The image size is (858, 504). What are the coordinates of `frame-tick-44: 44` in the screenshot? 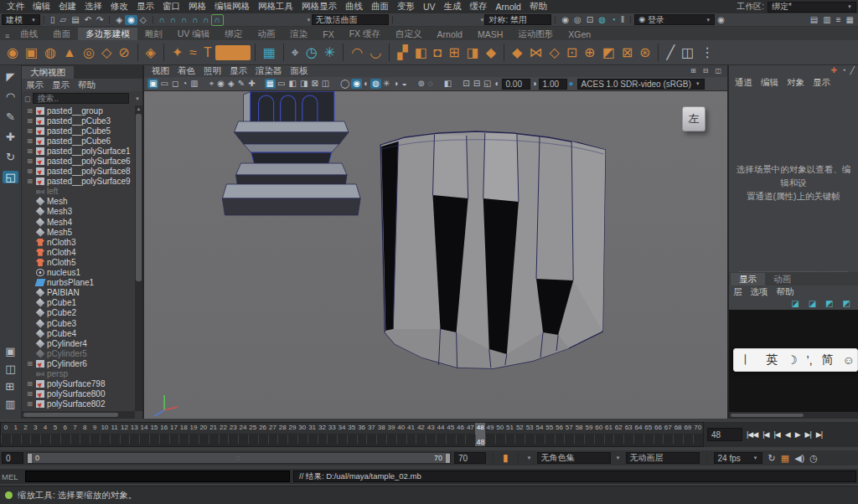 It's located at (441, 435).